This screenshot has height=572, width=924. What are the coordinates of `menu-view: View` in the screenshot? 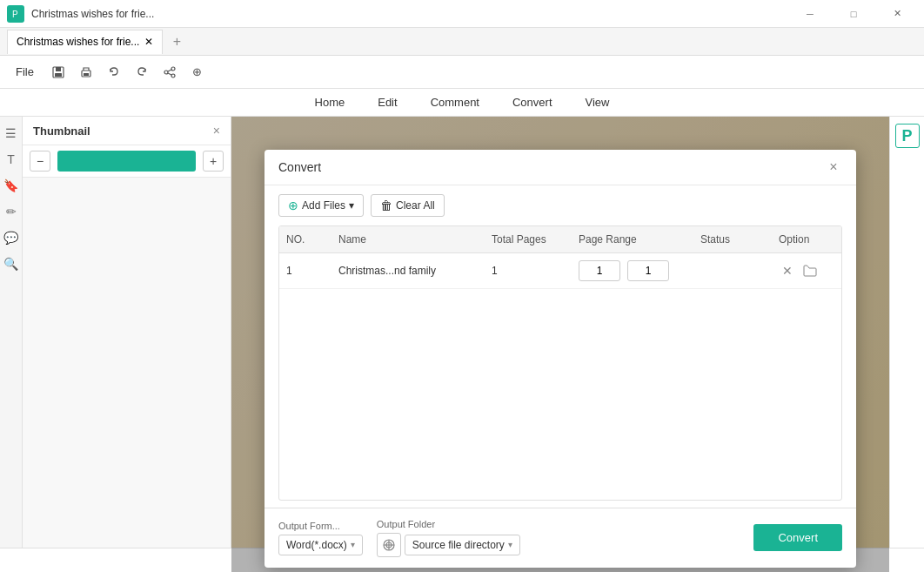 It's located at (598, 103).